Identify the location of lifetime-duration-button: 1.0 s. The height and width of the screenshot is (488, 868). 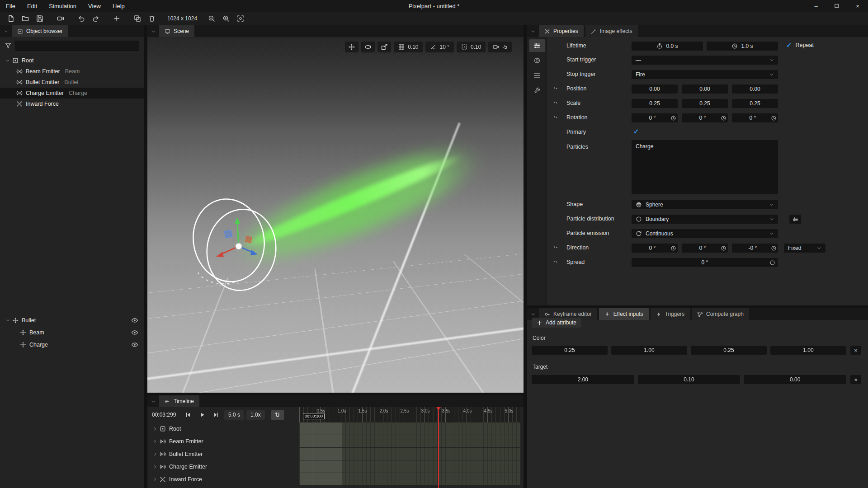
(742, 46).